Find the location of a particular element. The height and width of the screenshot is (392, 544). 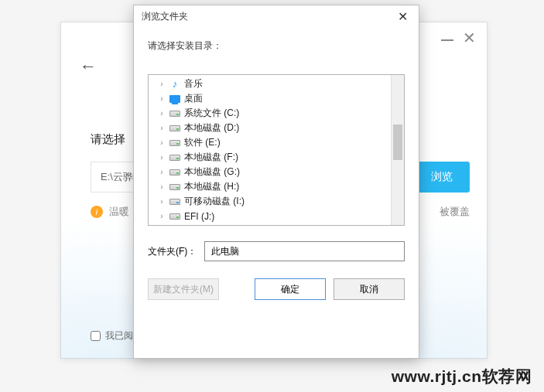

tree-scrollbar is located at coordinates (398, 150).